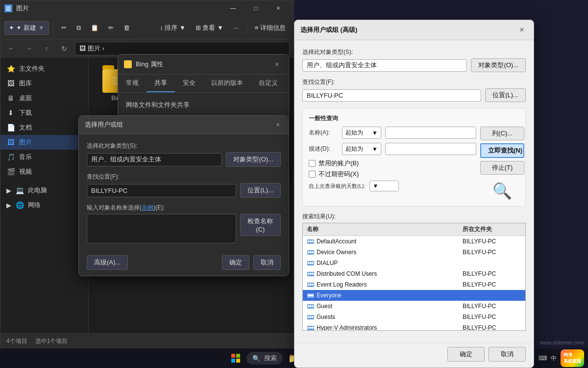 The image size is (588, 368). What do you see at coordinates (414, 263) in the screenshot?
I see `result-item: DIALUP` at bounding box center [414, 263].